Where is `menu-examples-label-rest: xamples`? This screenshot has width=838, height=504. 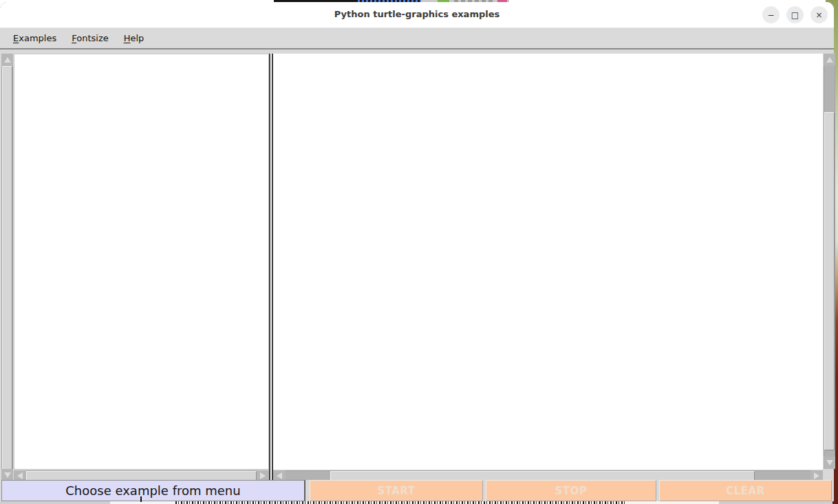
menu-examples-label-rest: xamples is located at coordinates (37, 39).